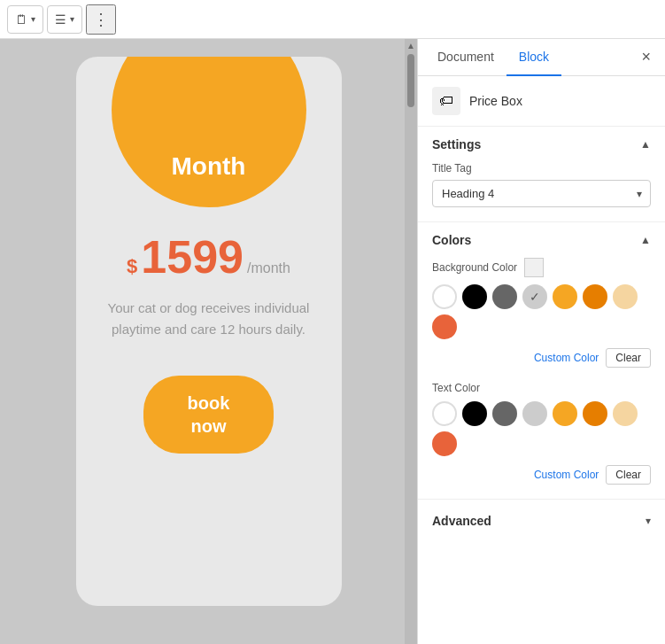 The height and width of the screenshot is (644, 665). Describe the element at coordinates (542, 268) in the screenshot. I see `bg-color-label: Background Color` at that location.